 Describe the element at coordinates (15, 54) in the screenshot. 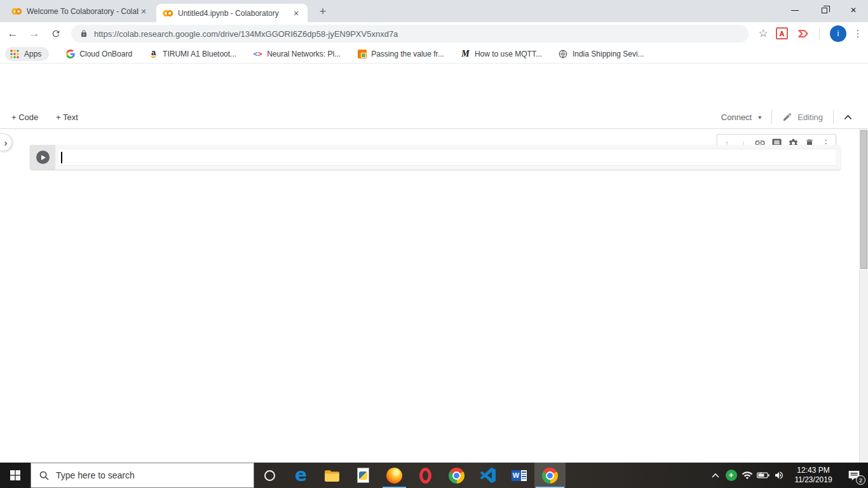

I see `apps-grid-icon` at that location.